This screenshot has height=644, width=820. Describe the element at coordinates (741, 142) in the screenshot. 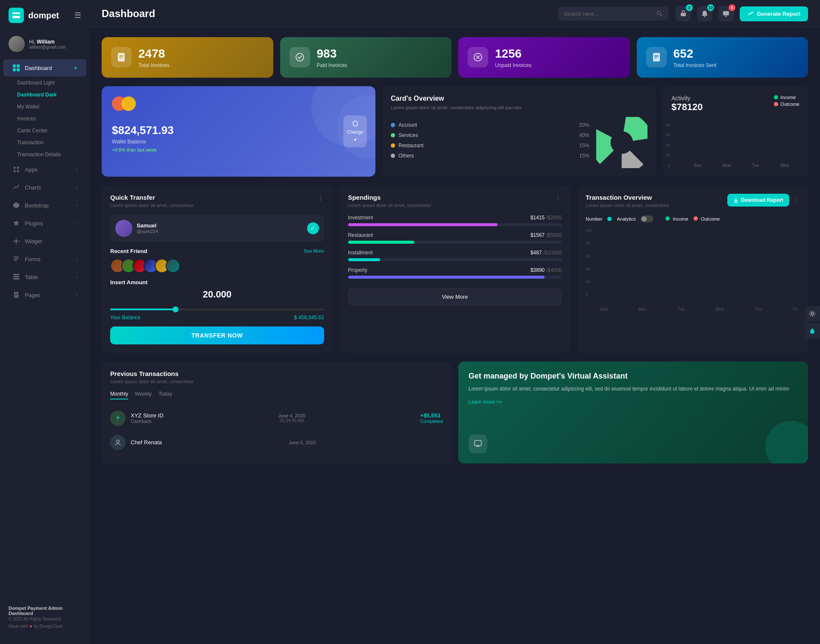

I see `bar-chart-container` at that location.